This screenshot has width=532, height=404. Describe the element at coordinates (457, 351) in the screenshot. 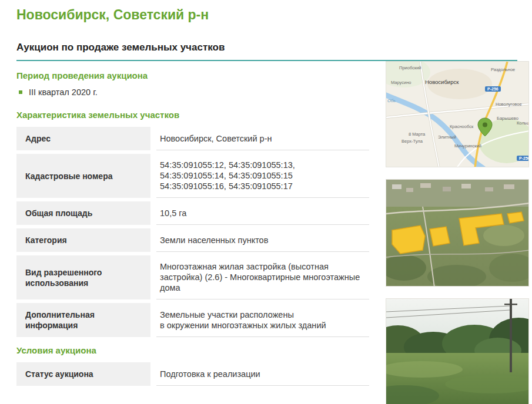

I see `site-photo-graphic` at that location.